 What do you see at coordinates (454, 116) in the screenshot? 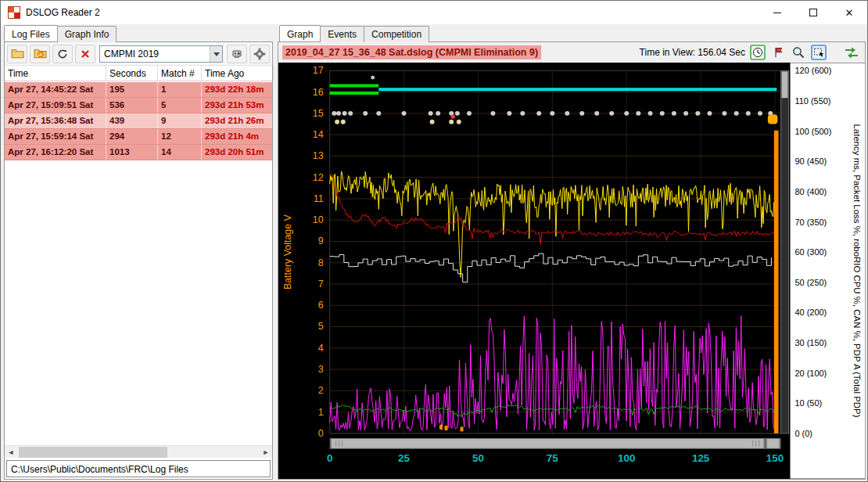
I see `event-dot-red` at bounding box center [454, 116].